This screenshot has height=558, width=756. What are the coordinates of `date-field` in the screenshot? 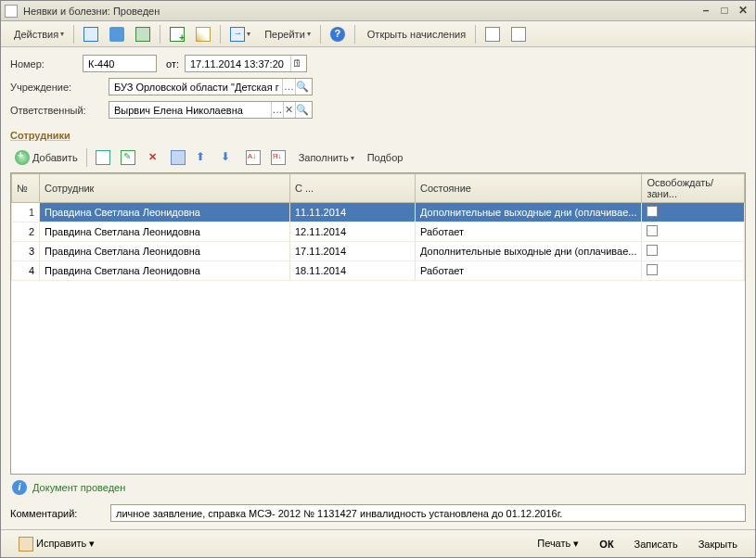 It's located at (239, 64).